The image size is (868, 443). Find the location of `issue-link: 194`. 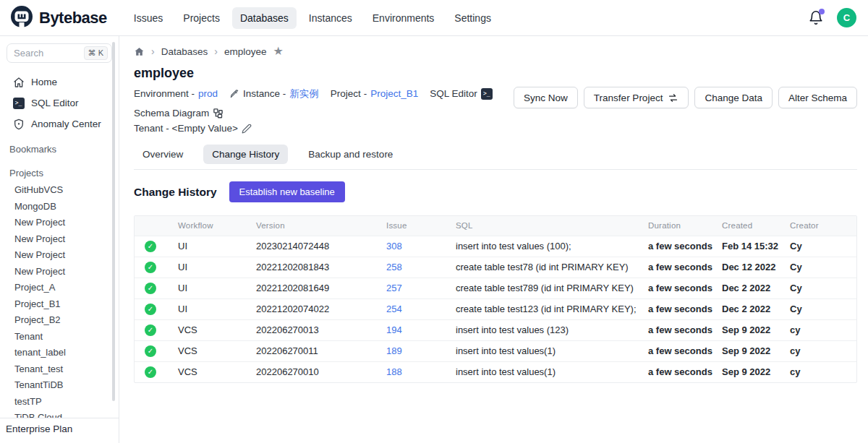

issue-link: 194 is located at coordinates (394, 330).